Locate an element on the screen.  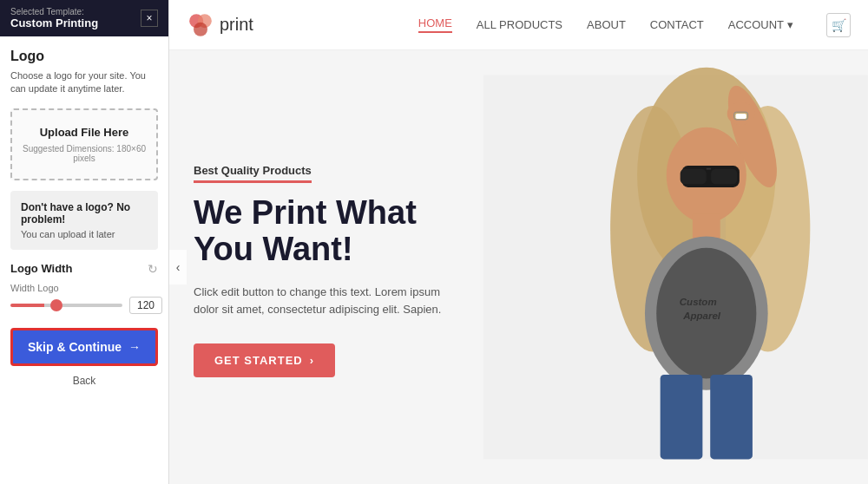
site-logo: print is located at coordinates (220, 25).